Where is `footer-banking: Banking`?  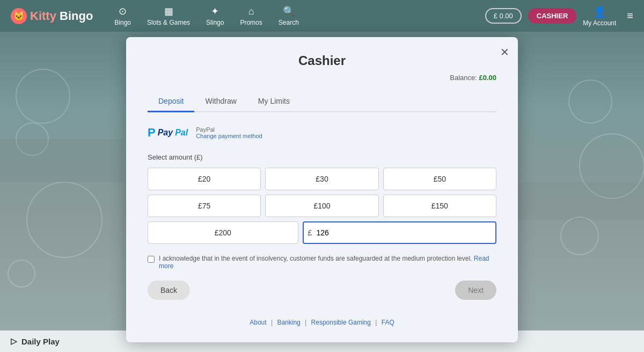 footer-banking: Banking is located at coordinates (289, 322).